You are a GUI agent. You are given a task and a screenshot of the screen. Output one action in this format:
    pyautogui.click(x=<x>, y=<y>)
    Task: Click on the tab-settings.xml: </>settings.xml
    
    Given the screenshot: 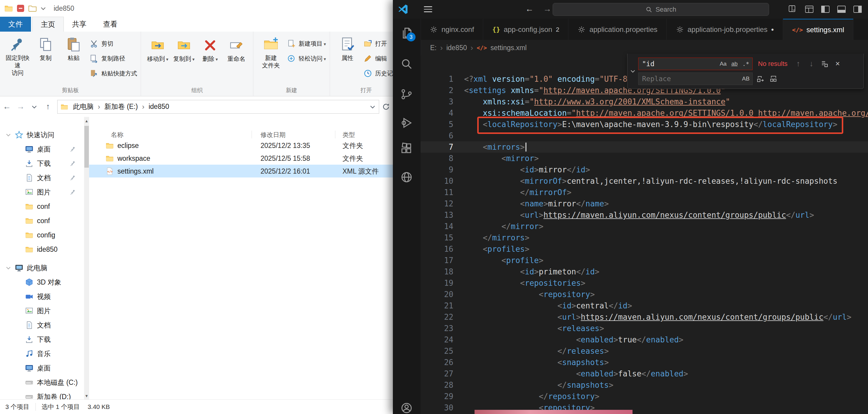 What is the action you would take?
    pyautogui.click(x=818, y=30)
    